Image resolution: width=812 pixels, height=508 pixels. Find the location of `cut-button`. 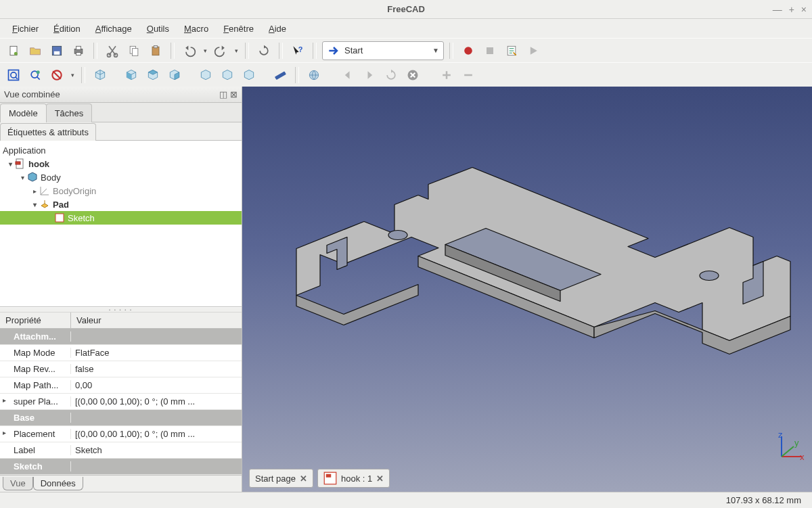

cut-button is located at coordinates (112, 51).